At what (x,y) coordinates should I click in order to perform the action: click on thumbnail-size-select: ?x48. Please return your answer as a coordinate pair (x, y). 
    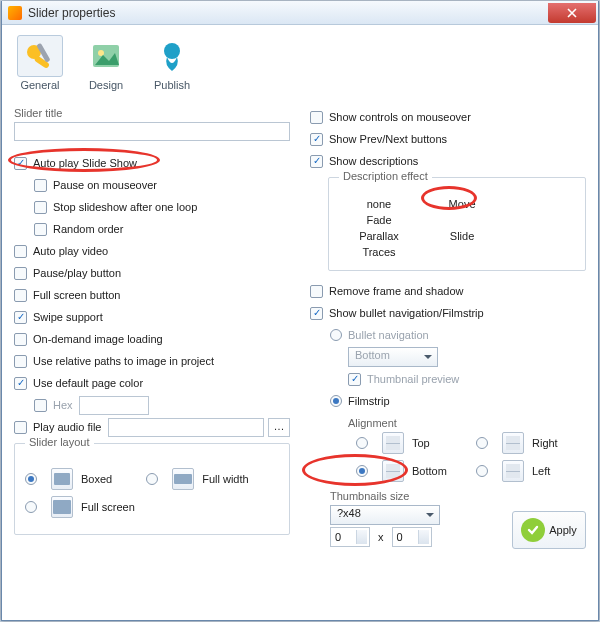
    Looking at the image, I should click on (385, 515).